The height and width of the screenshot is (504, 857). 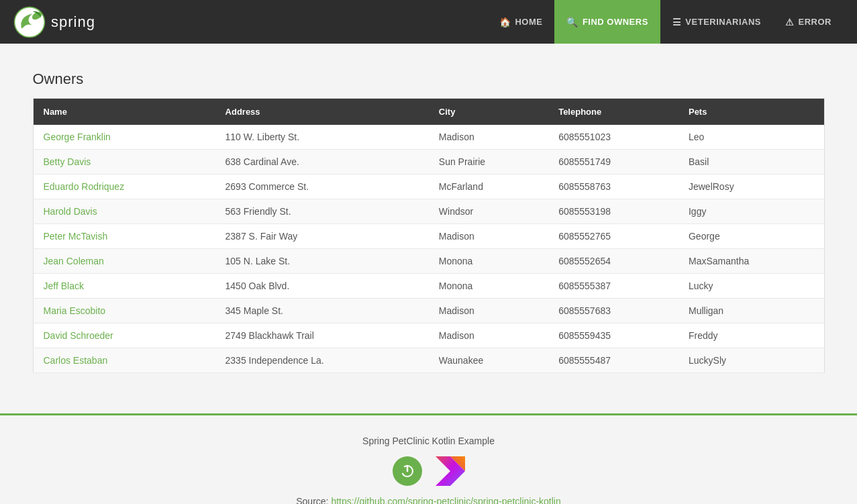 I want to click on warning-icon: ⚠, so click(x=790, y=22).